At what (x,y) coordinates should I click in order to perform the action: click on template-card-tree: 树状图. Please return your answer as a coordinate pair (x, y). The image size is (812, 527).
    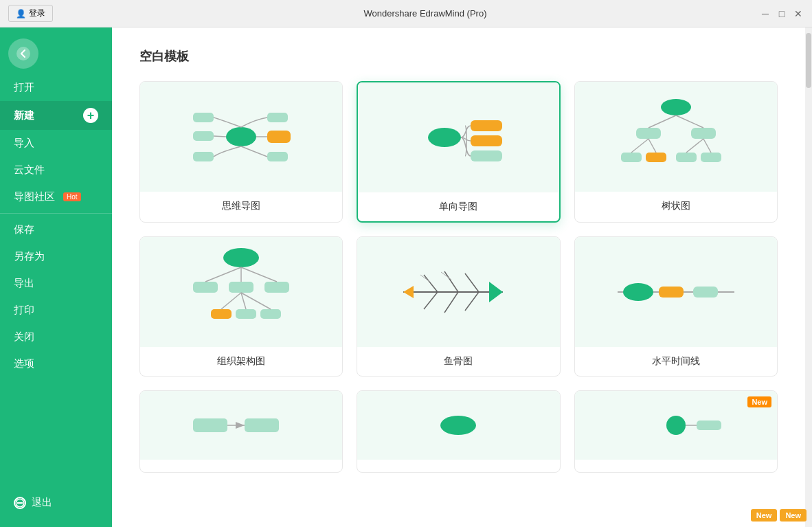
    Looking at the image, I should click on (676, 152).